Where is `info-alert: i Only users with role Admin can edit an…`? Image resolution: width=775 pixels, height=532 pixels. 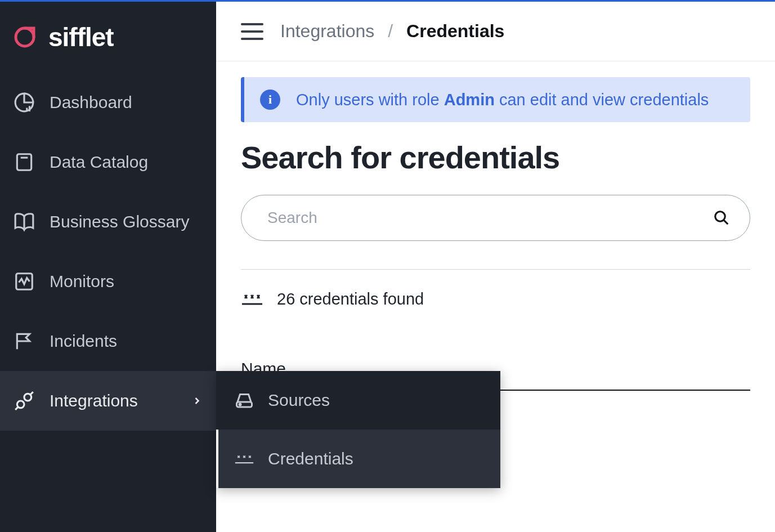
info-alert: i Only users with role Admin can edit an… is located at coordinates (495, 100).